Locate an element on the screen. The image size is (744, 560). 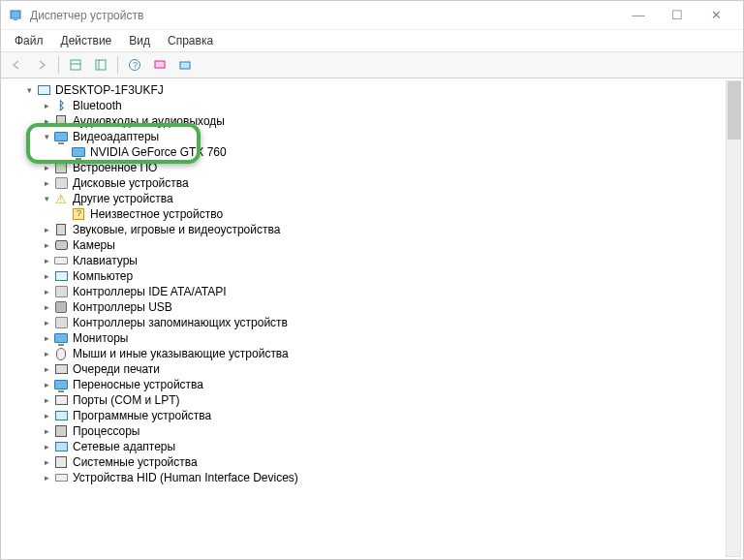
scroll-thumb is located at coordinates (734, 110).